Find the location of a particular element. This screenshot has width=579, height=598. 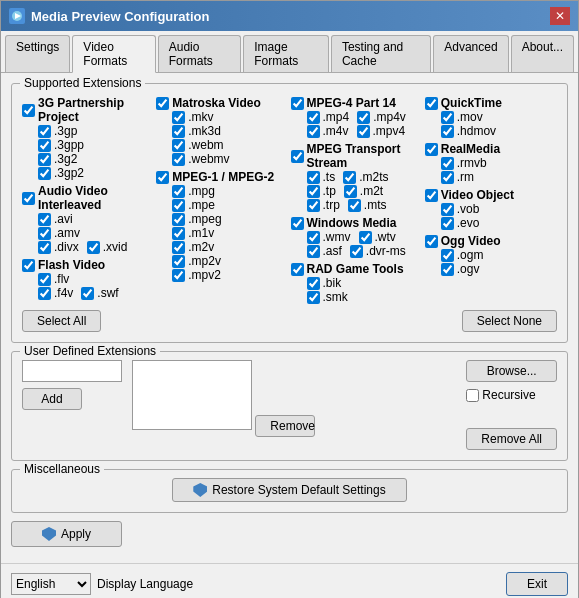

cb-mpeg4-header is located at coordinates (298, 104).